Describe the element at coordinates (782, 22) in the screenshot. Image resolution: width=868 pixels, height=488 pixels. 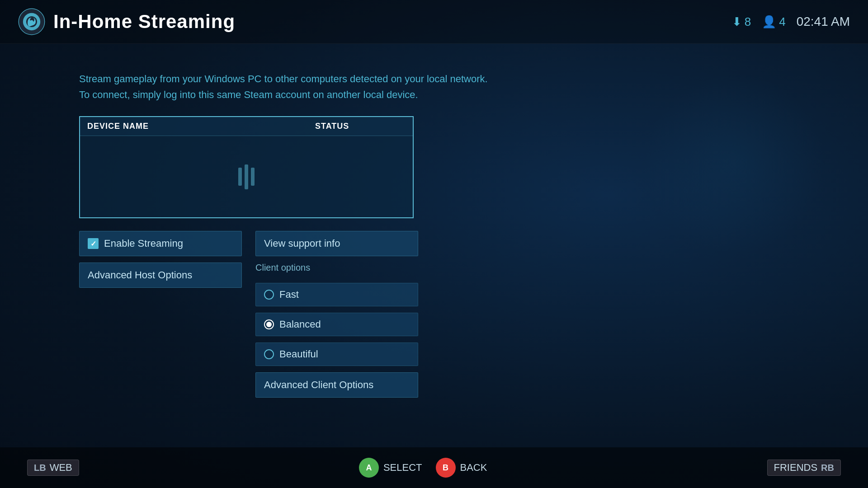
I see `friends-count: 4` at that location.